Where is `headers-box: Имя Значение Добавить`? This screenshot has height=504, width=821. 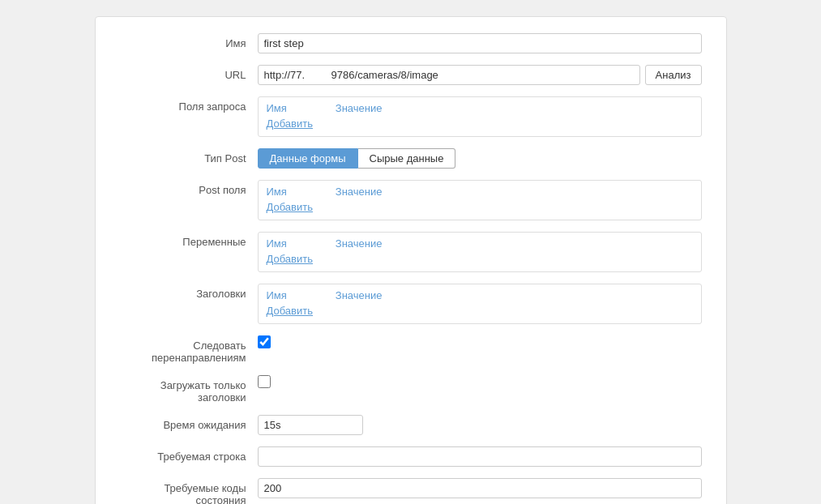 headers-box: Имя Значение Добавить is located at coordinates (480, 304).